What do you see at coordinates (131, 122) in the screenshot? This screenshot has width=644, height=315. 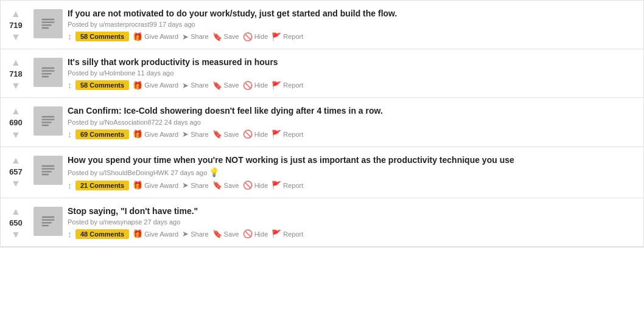 I see `post-author: u/NoAssociation8722` at bounding box center [131, 122].